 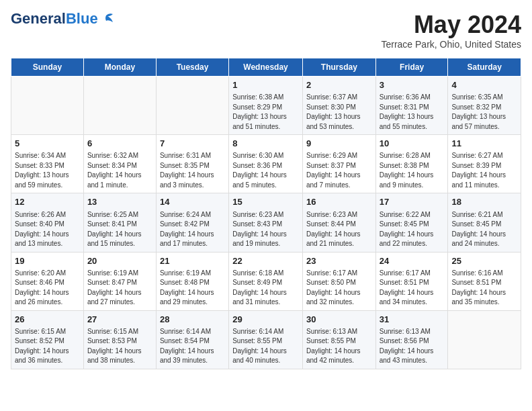 I want to click on day-number: 29, so click(x=266, y=320).